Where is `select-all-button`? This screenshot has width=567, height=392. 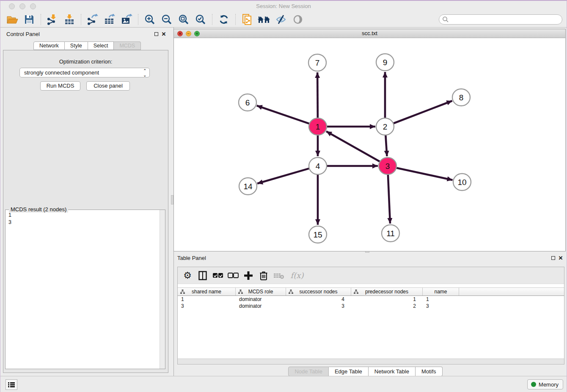 select-all-button is located at coordinates (218, 276).